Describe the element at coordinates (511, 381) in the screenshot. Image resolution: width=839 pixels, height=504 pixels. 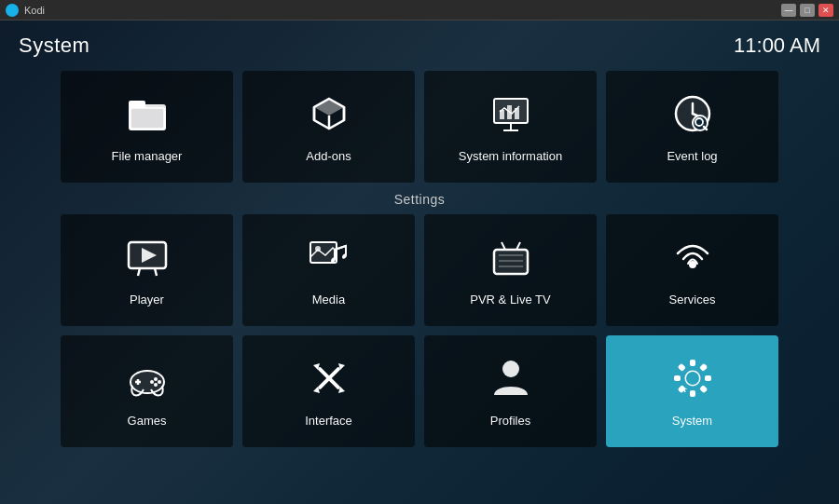
I see `profiles-icon` at that location.